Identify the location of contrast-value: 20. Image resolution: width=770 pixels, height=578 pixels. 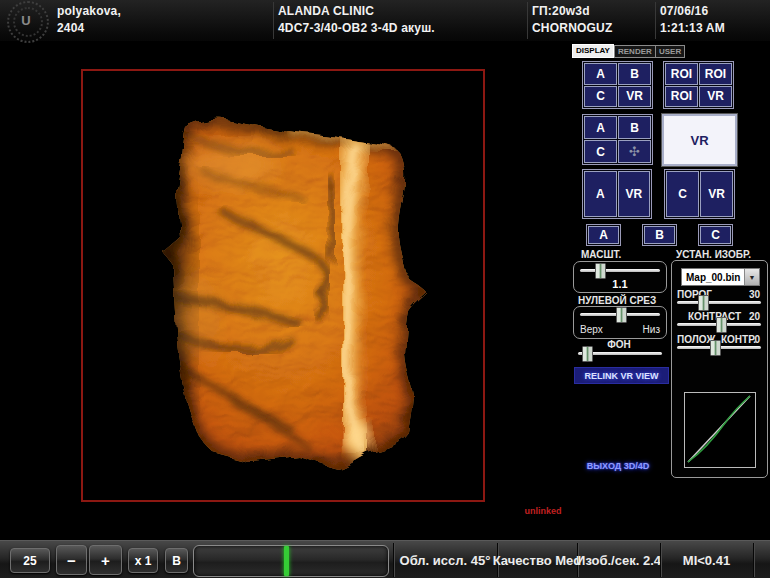
(745, 316).